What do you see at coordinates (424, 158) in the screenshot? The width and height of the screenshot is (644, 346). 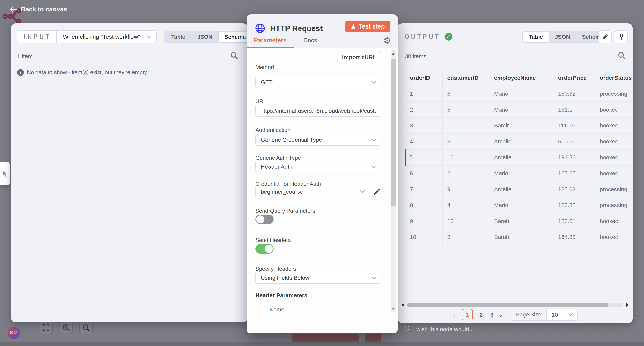 I see `table-cell: 5` at bounding box center [424, 158].